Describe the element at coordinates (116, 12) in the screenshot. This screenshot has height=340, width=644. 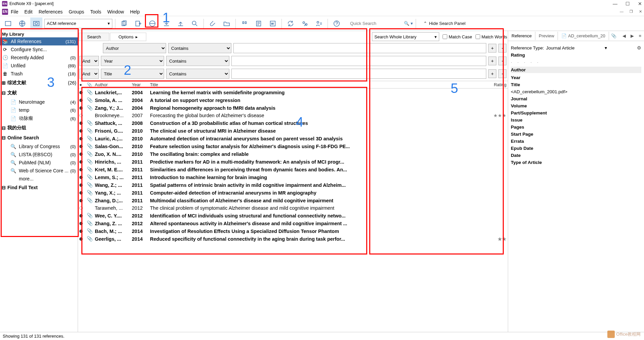
I see `menu-window: Window` at that location.